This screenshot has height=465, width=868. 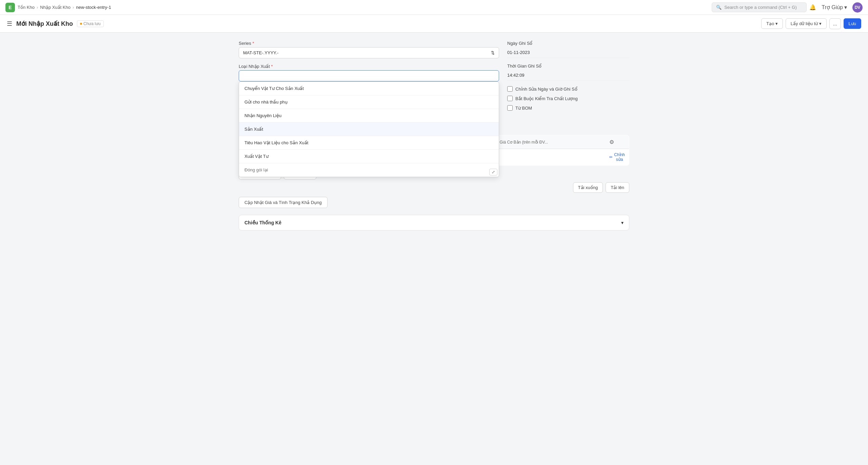 What do you see at coordinates (369, 129) in the screenshot?
I see `dropdown-item-3: Sản Xuất` at bounding box center [369, 129].